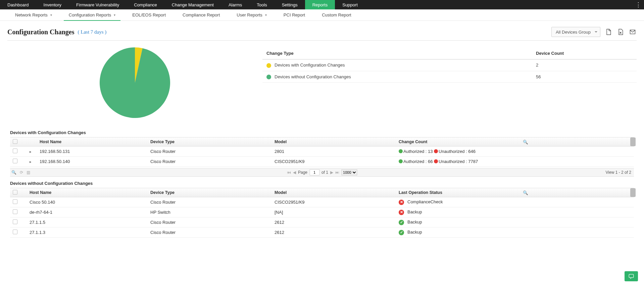 Image resolution: width=644 pixels, height=286 pixels. Describe the element at coordinates (620, 172) in the screenshot. I see `pager-view-label: View 1 - 2 of 2` at that location.